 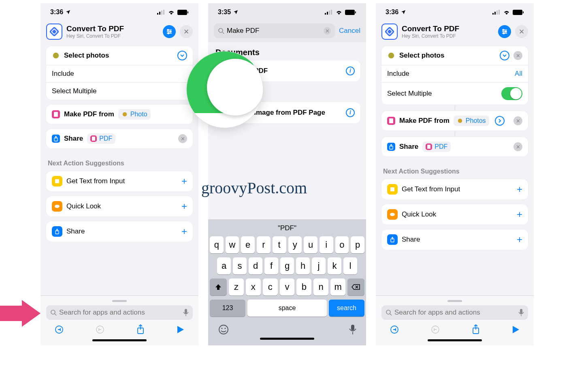 What do you see at coordinates (119, 114) in the screenshot?
I see `make-pdf-card: Make PDF from Photo` at bounding box center [119, 114].